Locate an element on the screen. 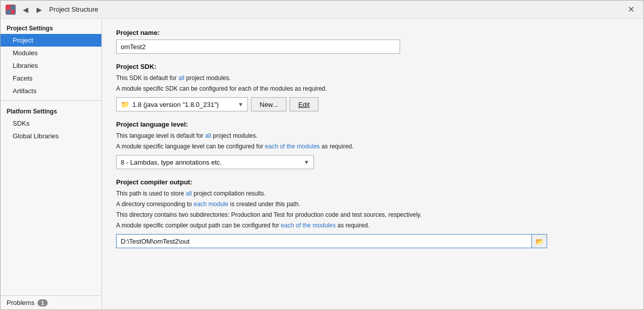  sdk-desc1: This SDK is default for all project modu… is located at coordinates (373, 78).